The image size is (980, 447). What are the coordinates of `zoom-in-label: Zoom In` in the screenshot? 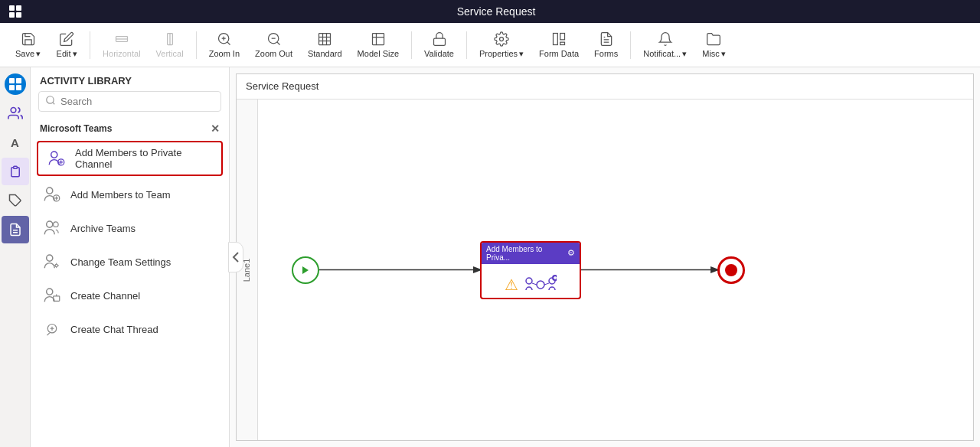 It's located at (224, 54).